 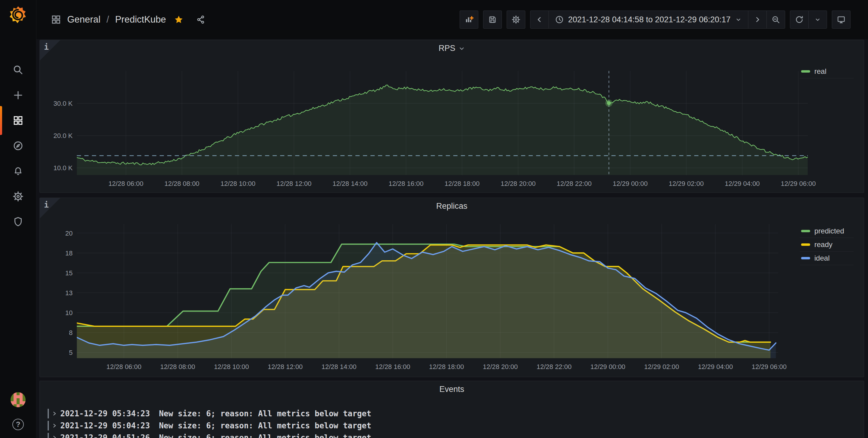 I want to click on svg-text: 12/28 08:00, so click(x=178, y=367).